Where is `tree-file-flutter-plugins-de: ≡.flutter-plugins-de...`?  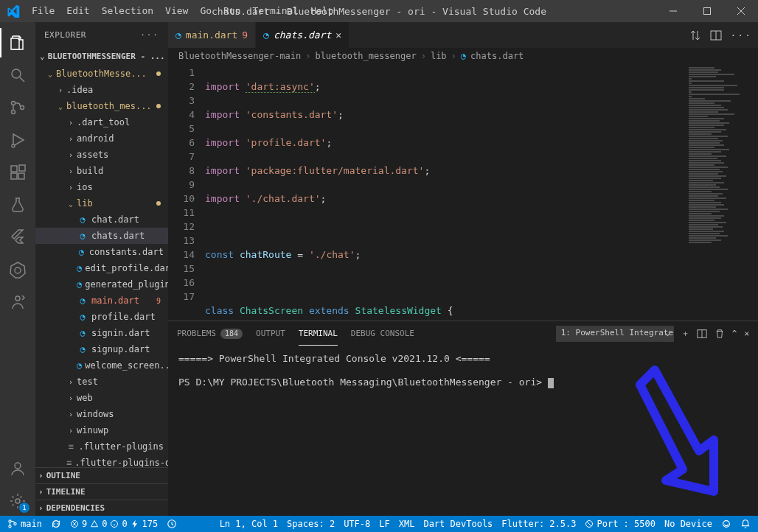
tree-file-flutter-plugins-de: ≡.flutter-plugins-de... is located at coordinates (102, 461).